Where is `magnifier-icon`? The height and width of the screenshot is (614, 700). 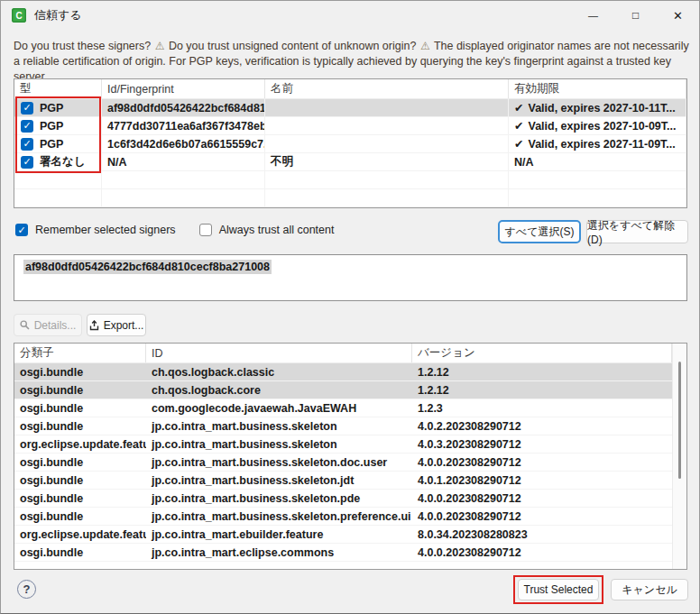 magnifier-icon is located at coordinates (25, 325).